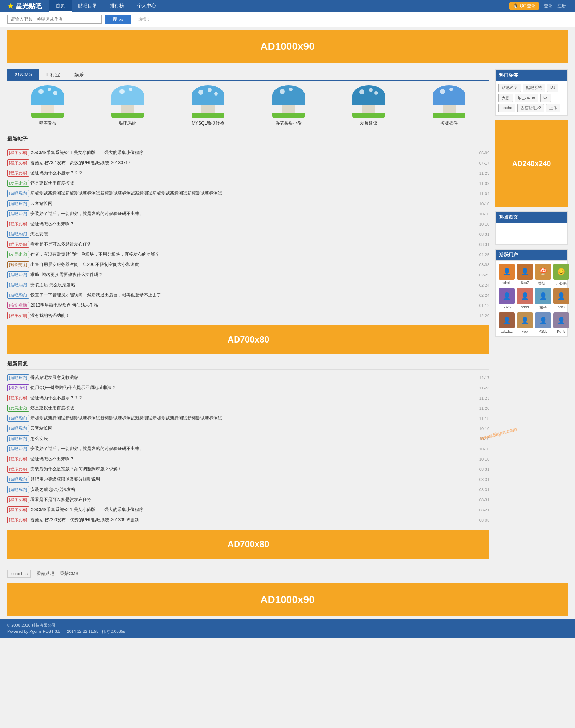 This screenshot has height=728, width=575. I want to click on tag-btn: 贴吧系统, so click(534, 88).